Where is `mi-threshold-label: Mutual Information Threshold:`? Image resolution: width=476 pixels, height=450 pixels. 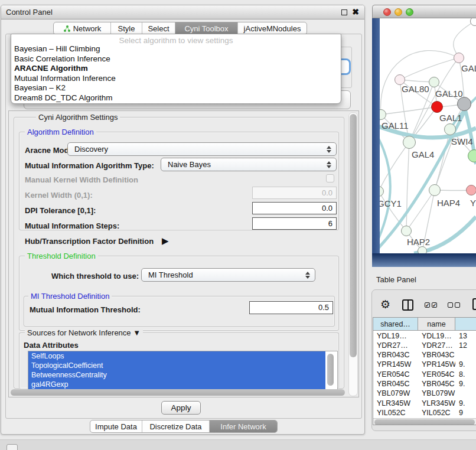
mi-threshold-label: Mutual Information Threshold: is located at coordinates (85, 309).